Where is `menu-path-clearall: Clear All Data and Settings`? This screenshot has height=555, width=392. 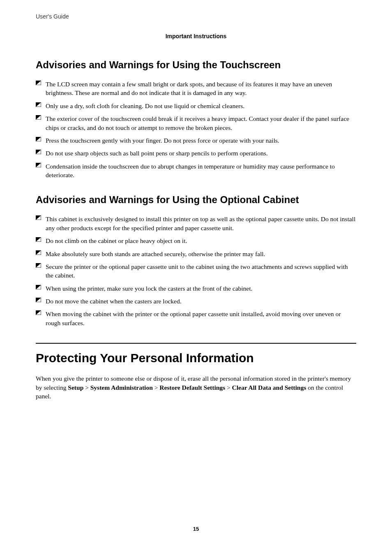
menu-path-clearall: Clear All Data and Settings is located at coordinates (270, 387).